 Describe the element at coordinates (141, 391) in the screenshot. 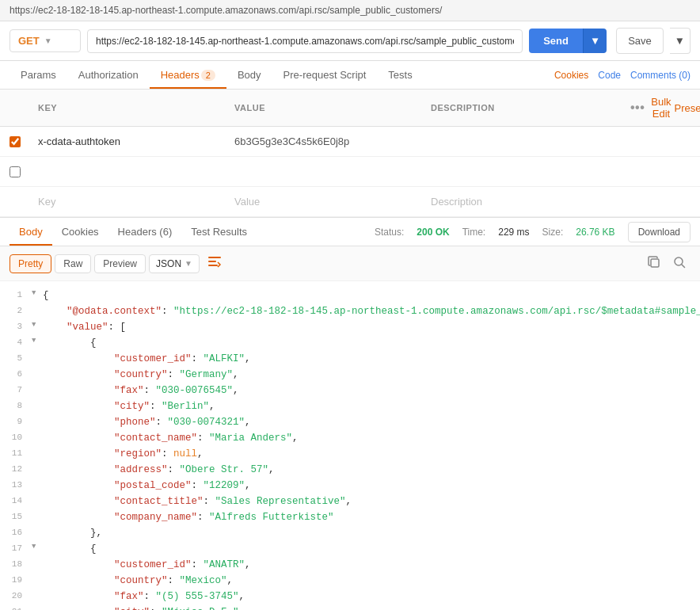

I see `json-content: "fax": "030-0076545",` at that location.